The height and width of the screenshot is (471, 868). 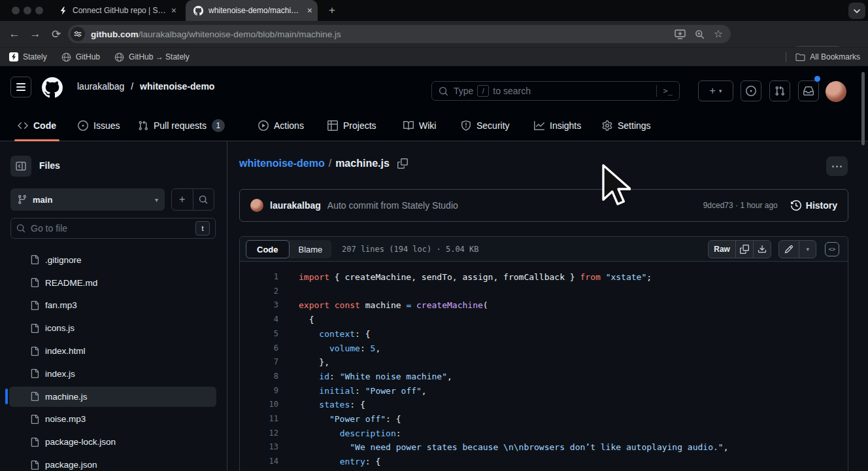 What do you see at coordinates (857, 10) in the screenshot?
I see `tab-search-chevron-button` at bounding box center [857, 10].